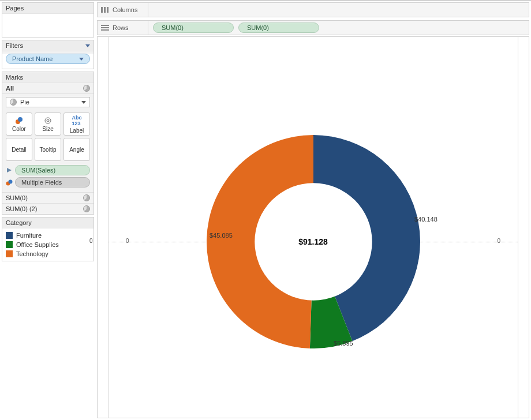  What do you see at coordinates (313, 242) in the screenshot?
I see `donut-center-total: $91.128` at bounding box center [313, 242].